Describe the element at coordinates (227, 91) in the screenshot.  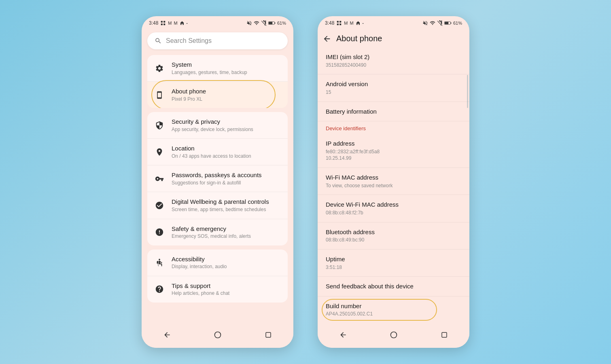
I see `about-phone-title: About phone` at that location.